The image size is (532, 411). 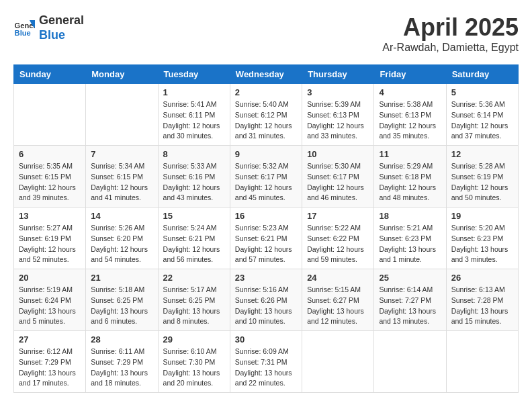 What do you see at coordinates (338, 255) in the screenshot?
I see `daylight-text: Daylight: 12 hours and 59 minutes.` at bounding box center [338, 255].